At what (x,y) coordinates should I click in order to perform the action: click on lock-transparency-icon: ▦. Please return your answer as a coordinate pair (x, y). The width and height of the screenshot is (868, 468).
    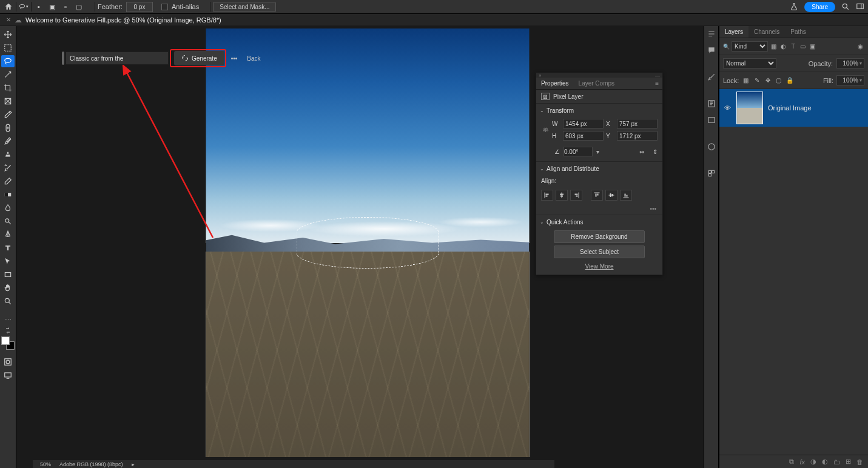
    Looking at the image, I should click on (746, 80).